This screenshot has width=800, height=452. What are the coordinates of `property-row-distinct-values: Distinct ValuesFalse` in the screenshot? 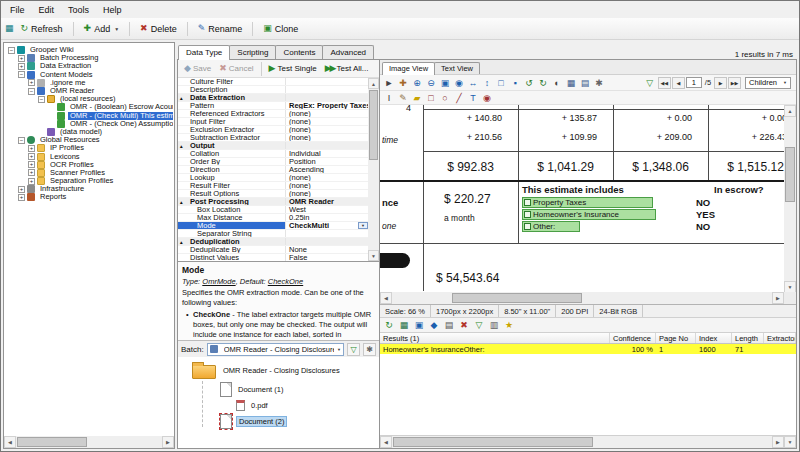 It's located at (273, 258).